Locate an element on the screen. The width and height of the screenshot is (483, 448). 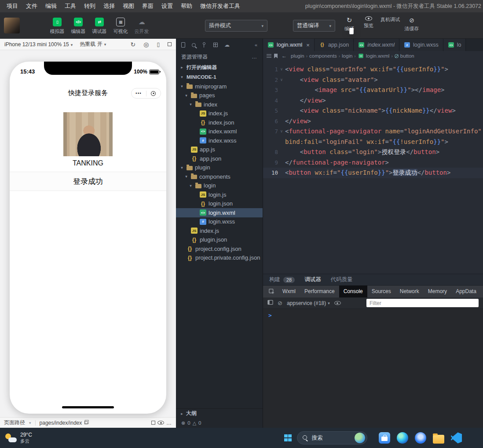
toolbar-simulator-button: ▯模拟器 is located at coordinates (57, 26).